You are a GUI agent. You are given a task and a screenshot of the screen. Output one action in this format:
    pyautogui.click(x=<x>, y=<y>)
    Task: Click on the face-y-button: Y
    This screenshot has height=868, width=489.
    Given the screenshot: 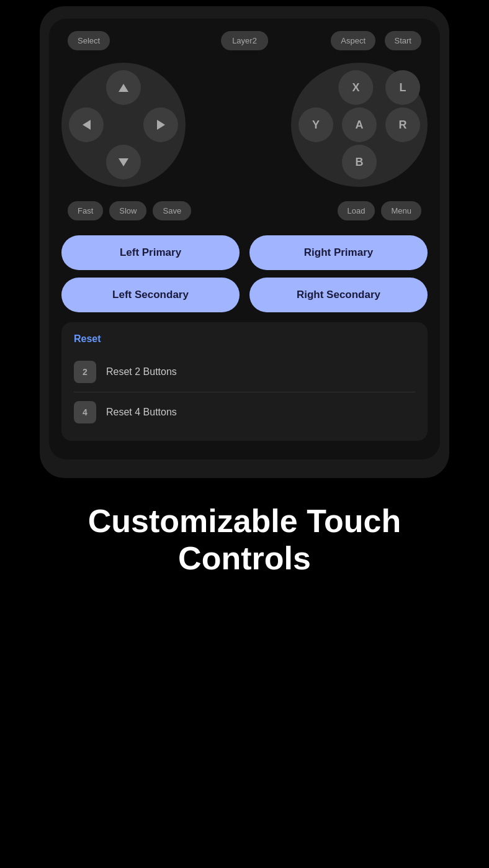 What is the action you would take?
    pyautogui.click(x=316, y=125)
    